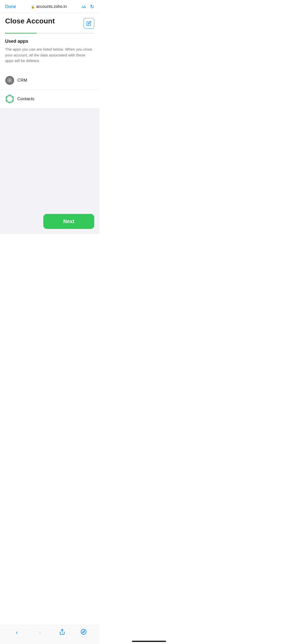  What do you see at coordinates (33, 7) in the screenshot?
I see `lock-icon: 🔒` at bounding box center [33, 7].